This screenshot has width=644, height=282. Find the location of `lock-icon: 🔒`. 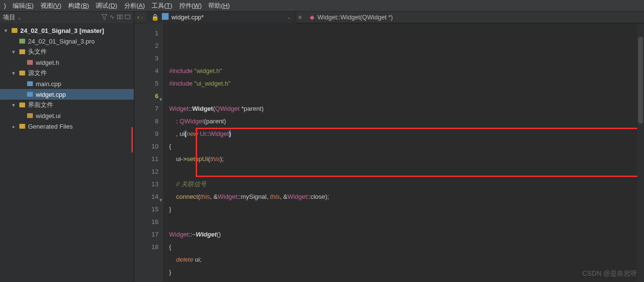

lock-icon: 🔒 is located at coordinates (155, 17).